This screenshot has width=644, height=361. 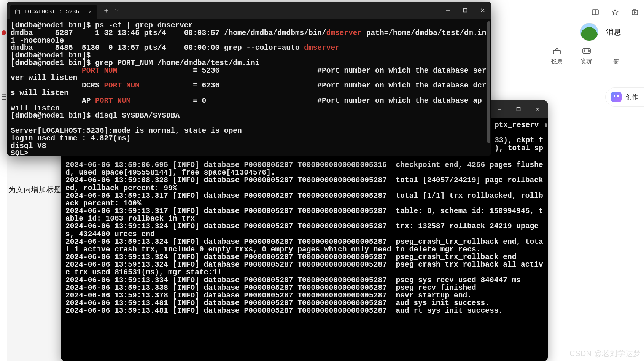 I want to click on terminal-text: login used time : 4.827(ms), so click(x=71, y=138).